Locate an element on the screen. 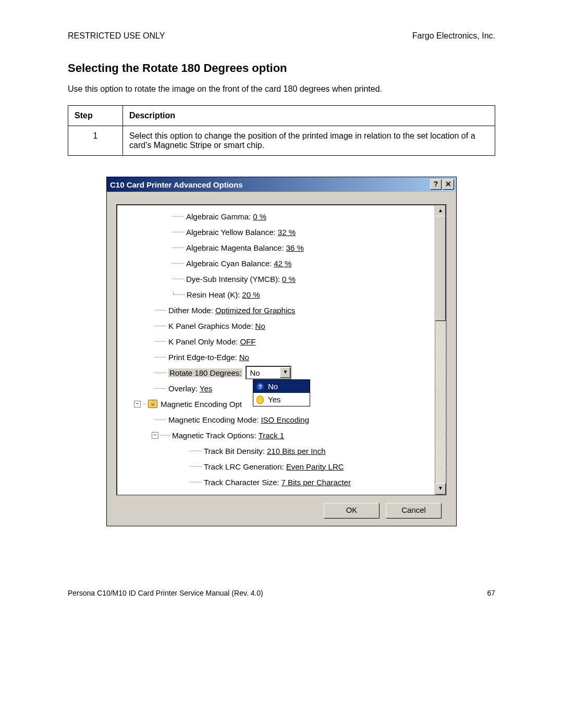 Image resolution: width=563 pixels, height=728 pixels. tree-value: 32 % is located at coordinates (287, 232).